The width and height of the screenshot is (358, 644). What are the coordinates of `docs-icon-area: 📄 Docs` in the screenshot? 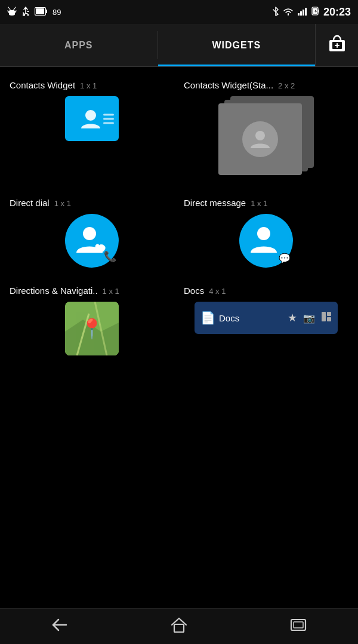 It's located at (242, 318).